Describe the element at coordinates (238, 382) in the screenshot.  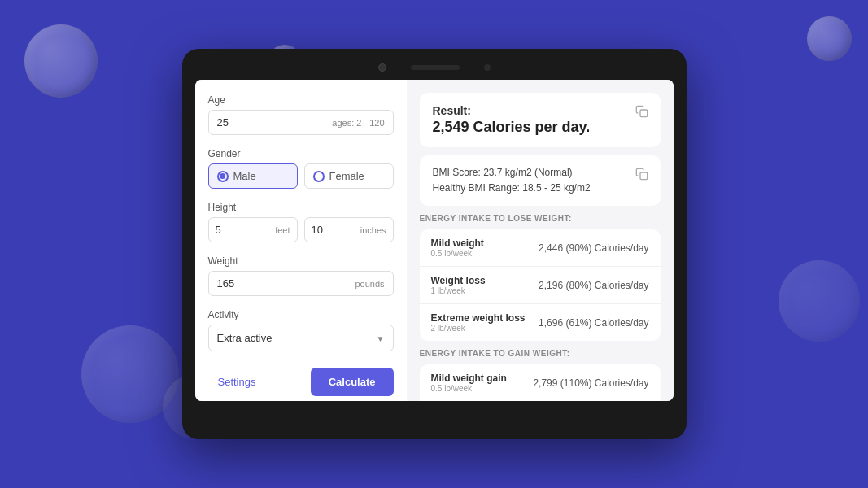
I see `settings-button: Settings` at that location.